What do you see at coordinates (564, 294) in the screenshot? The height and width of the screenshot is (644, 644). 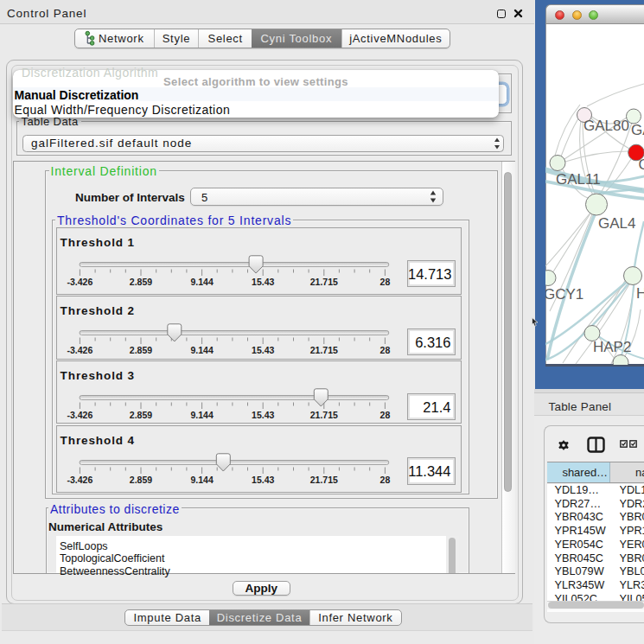 I see `svg-text: GCY1` at bounding box center [564, 294].